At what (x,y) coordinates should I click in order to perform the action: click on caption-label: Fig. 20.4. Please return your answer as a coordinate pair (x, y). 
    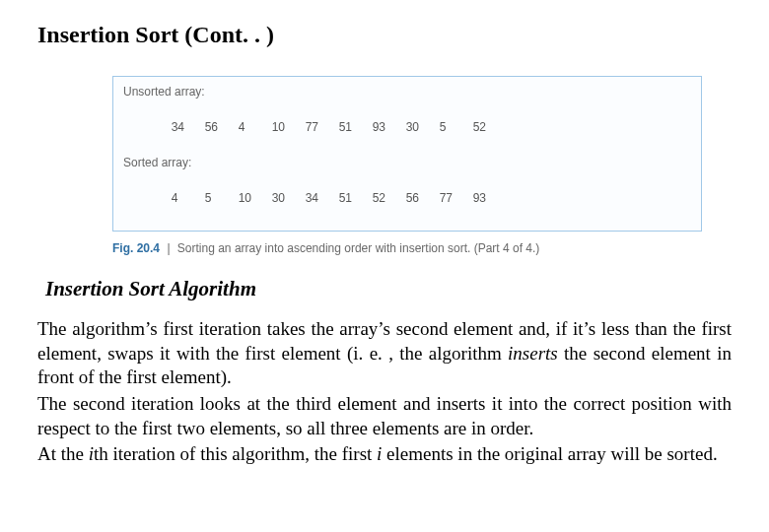
    Looking at the image, I should click on (136, 248).